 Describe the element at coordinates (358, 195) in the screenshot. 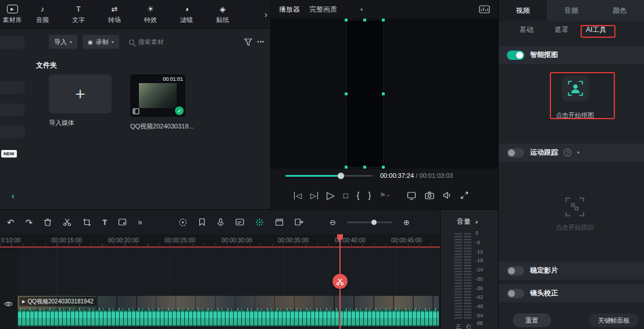

I see `mark-in-button: {` at that location.